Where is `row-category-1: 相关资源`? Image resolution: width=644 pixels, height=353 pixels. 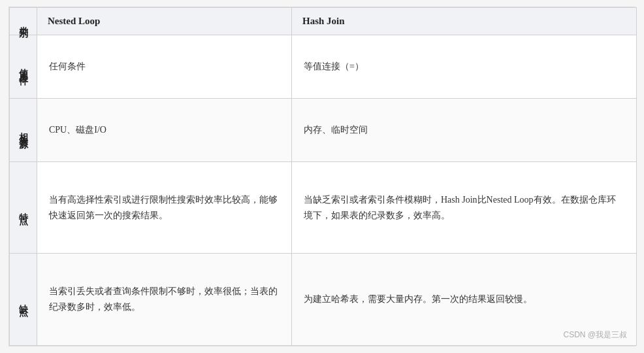
row-category-1: 相关资源 is located at coordinates (24, 129).